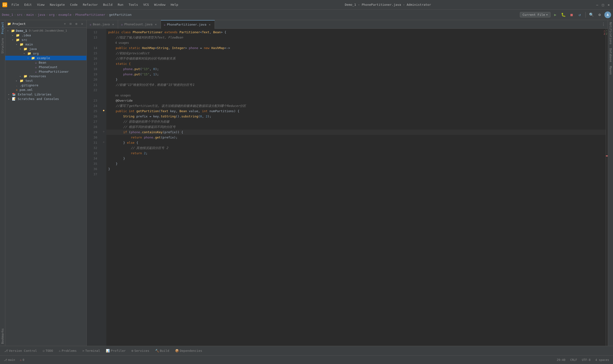 This screenshot has width=613, height=364. Describe the element at coordinates (46, 58) in the screenshot. I see `tree-item-example: ▾📁example` at that location.